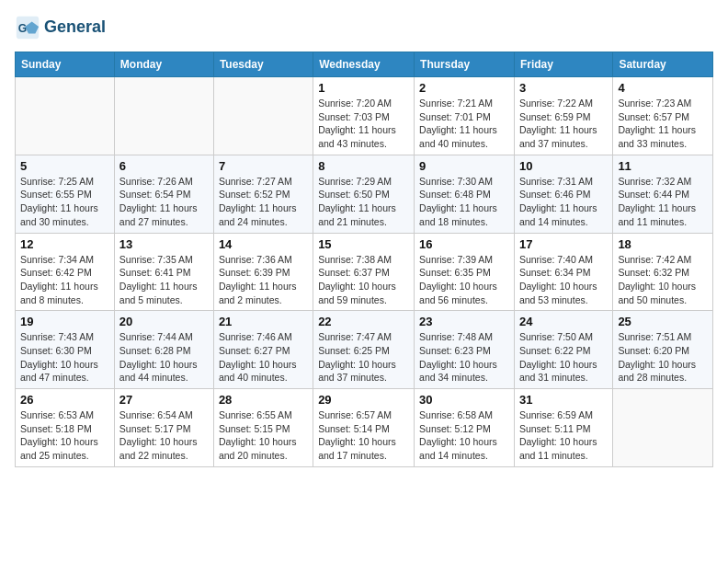 The height and width of the screenshot is (563, 728). I want to click on logo: G General, so click(61, 28).